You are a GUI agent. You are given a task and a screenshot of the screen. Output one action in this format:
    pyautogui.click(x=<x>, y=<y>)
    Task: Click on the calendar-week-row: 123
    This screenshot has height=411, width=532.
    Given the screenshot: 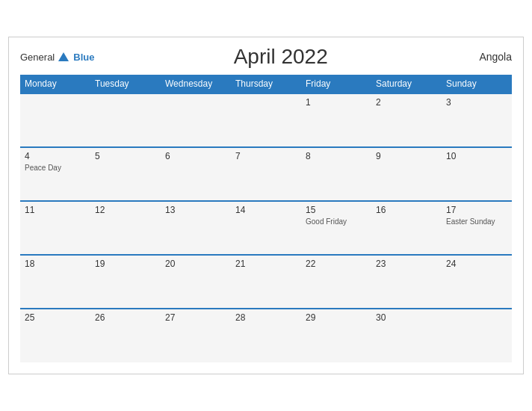 What is the action you would take?
    pyautogui.click(x=266, y=120)
    